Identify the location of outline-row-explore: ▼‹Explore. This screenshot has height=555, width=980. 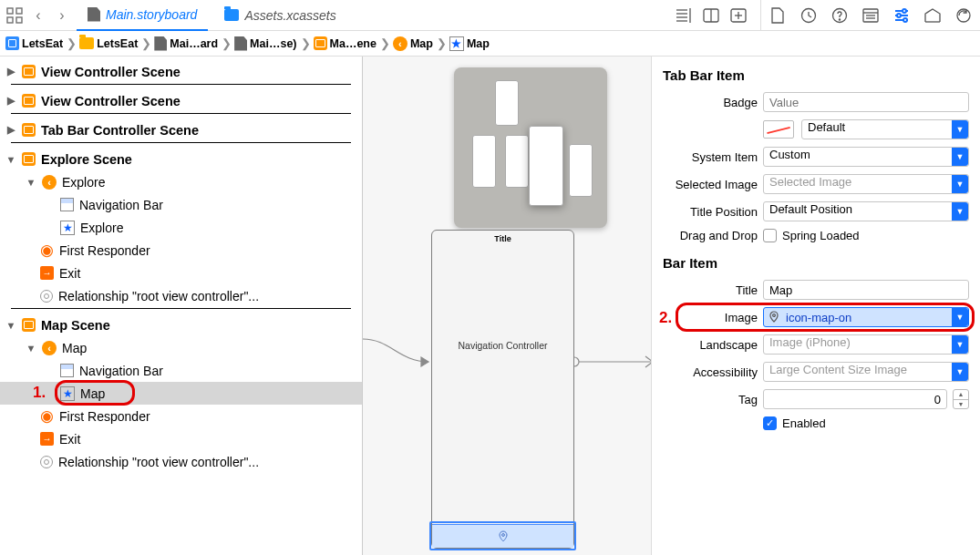
(181, 182).